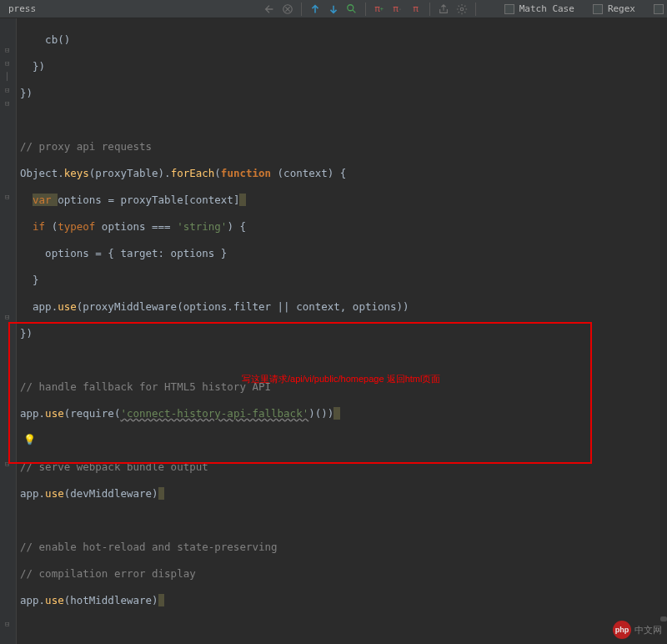 This screenshot has height=644, width=667. I want to click on pi-remove-icon: π-, so click(398, 9).